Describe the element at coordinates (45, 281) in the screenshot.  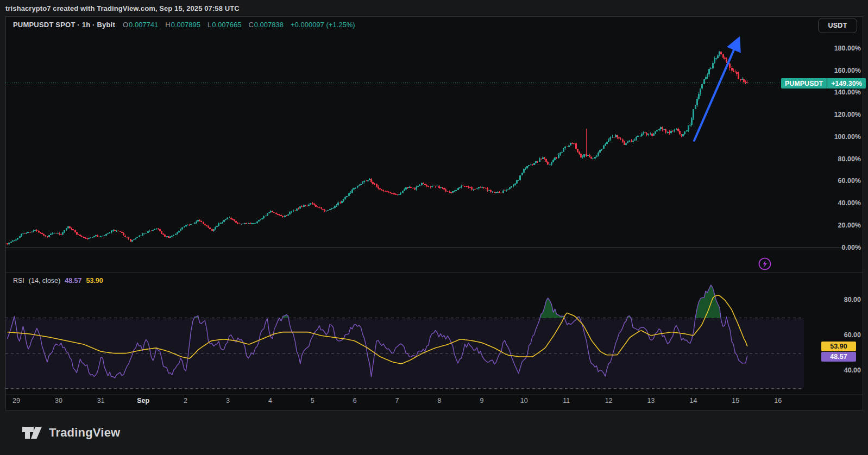
I see `rsi-params: (14, close)` at that location.